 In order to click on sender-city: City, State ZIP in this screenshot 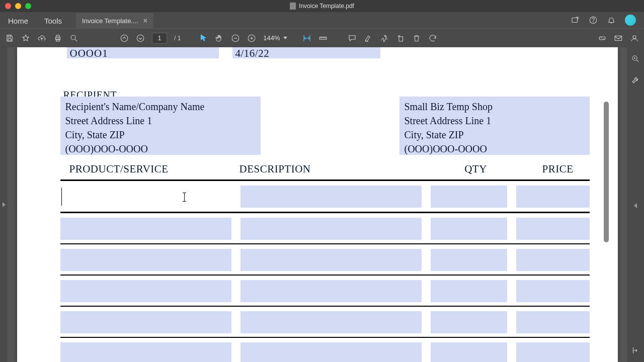, I will do `click(495, 135)`.